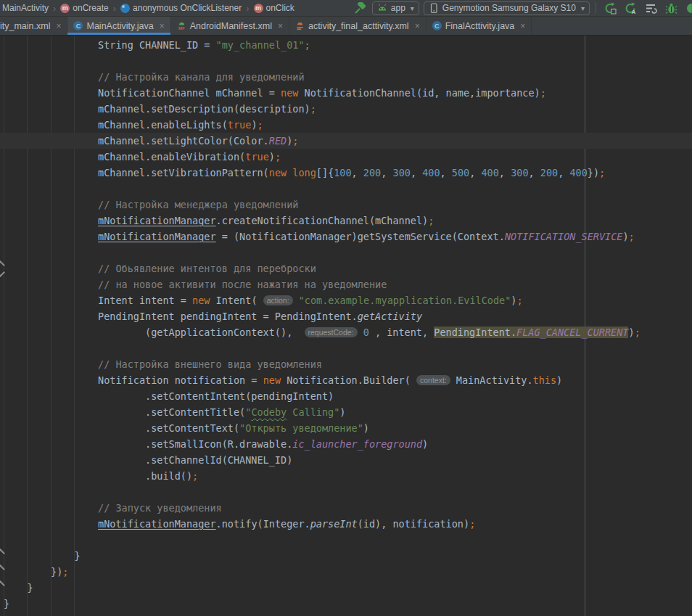  Describe the element at coordinates (120, 26) in the screenshot. I see `tab-label: MainActivity.java` at that location.